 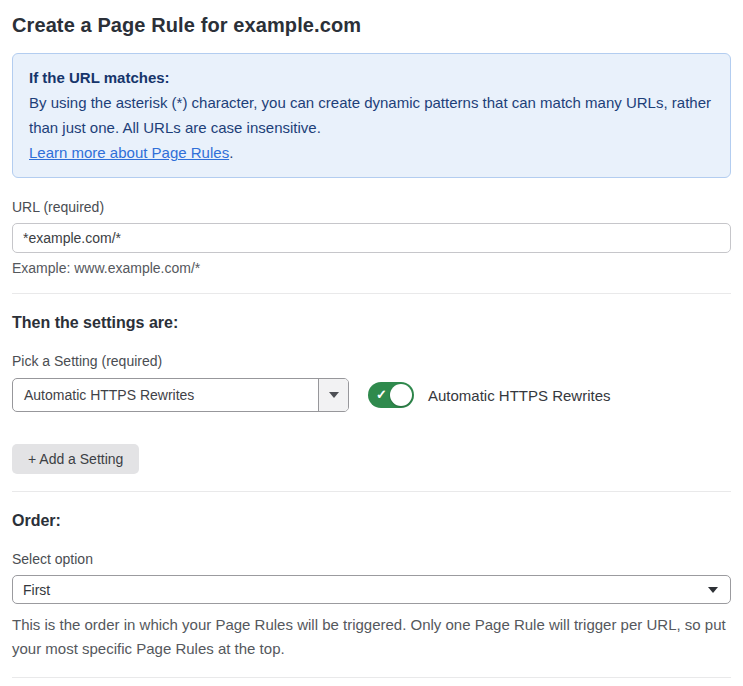 What do you see at coordinates (372, 559) in the screenshot?
I see `order-select-label: Select option` at bounding box center [372, 559].